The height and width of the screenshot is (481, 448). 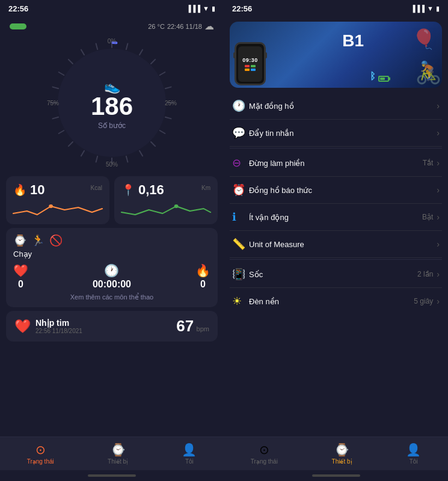 What do you see at coordinates (213, 8) in the screenshot?
I see `battery-status-left: ▮` at bounding box center [213, 8].